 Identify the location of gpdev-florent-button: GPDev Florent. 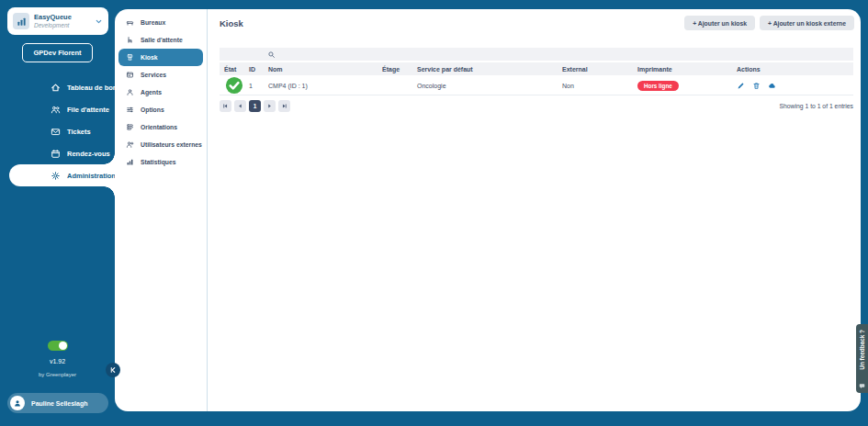
(57, 53).